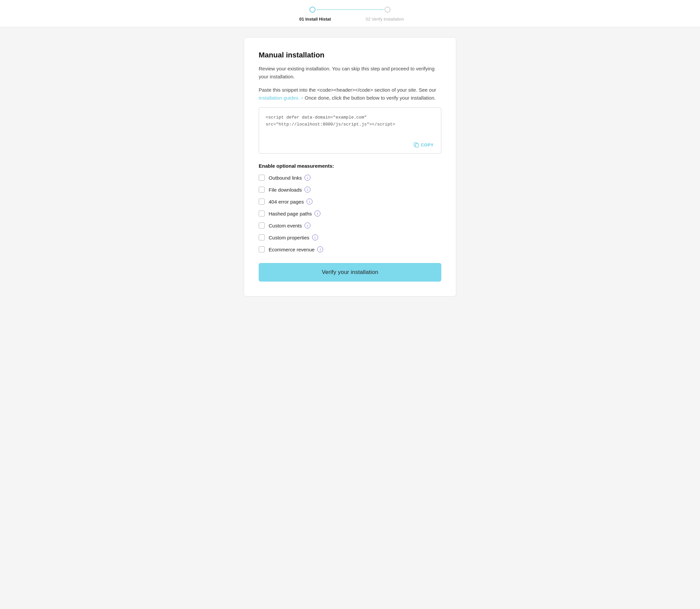  Describe the element at coordinates (350, 213) in the screenshot. I see `checkbox-hashed-page-paths: Hashed page paths i` at that location.